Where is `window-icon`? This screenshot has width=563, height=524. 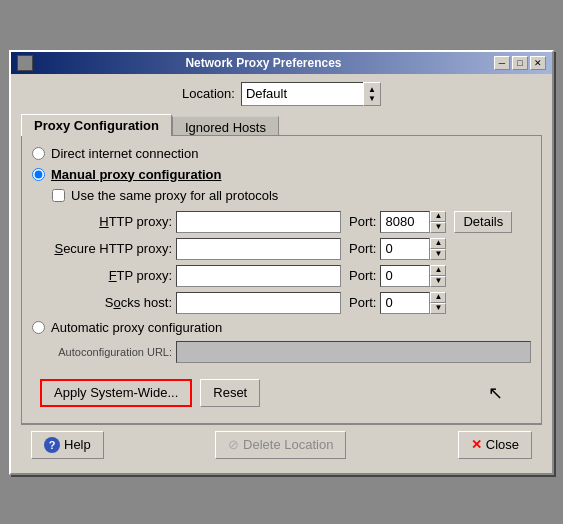
window-icon is located at coordinates (25, 63).